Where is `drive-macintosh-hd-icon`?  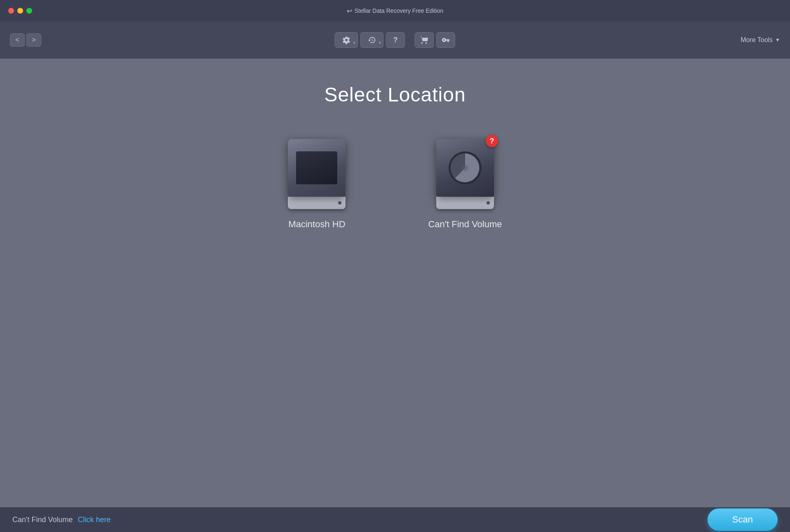 drive-macintosh-hd-icon is located at coordinates (317, 174).